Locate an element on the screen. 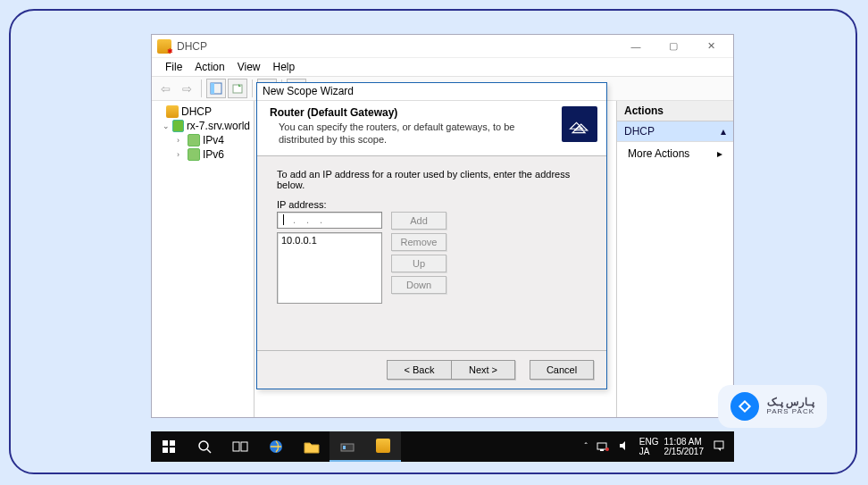 The width and height of the screenshot is (868, 485). badge-en: PARS PACK is located at coordinates (790, 413).